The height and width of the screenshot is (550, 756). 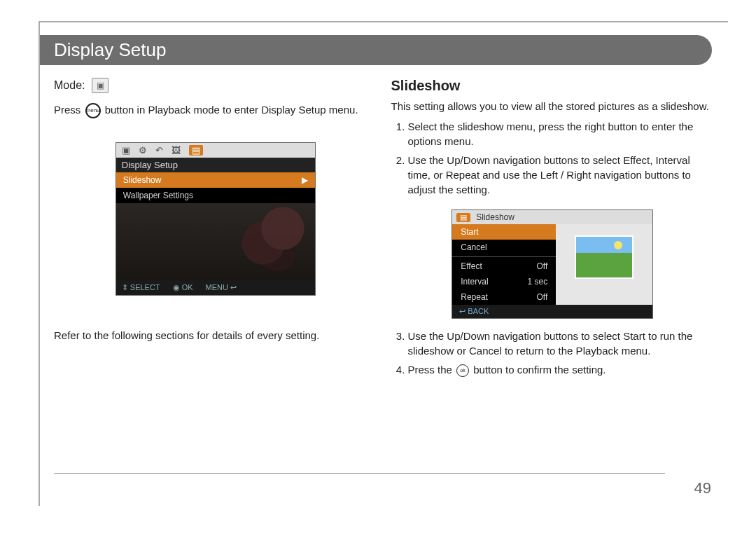 I want to click on lcd-tab-icon: ▣, so click(x=126, y=150).